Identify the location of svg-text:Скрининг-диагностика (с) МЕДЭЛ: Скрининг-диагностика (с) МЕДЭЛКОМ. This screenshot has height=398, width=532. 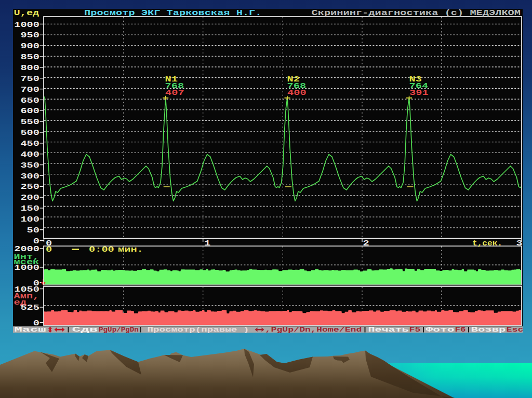
(417, 13).